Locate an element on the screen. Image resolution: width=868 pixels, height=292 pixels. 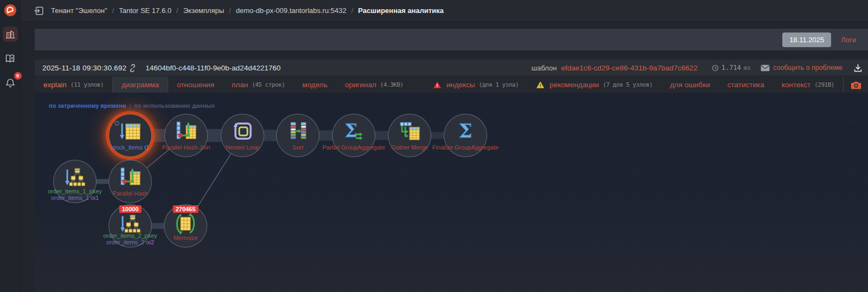
plan-node-parallel-hash-join: Parallel Hash Join is located at coordinates (186, 135).